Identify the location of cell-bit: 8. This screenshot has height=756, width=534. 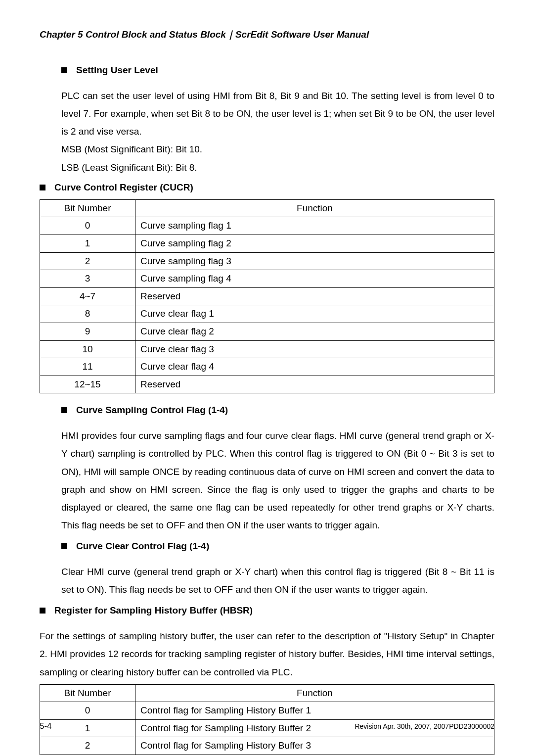
(88, 314).